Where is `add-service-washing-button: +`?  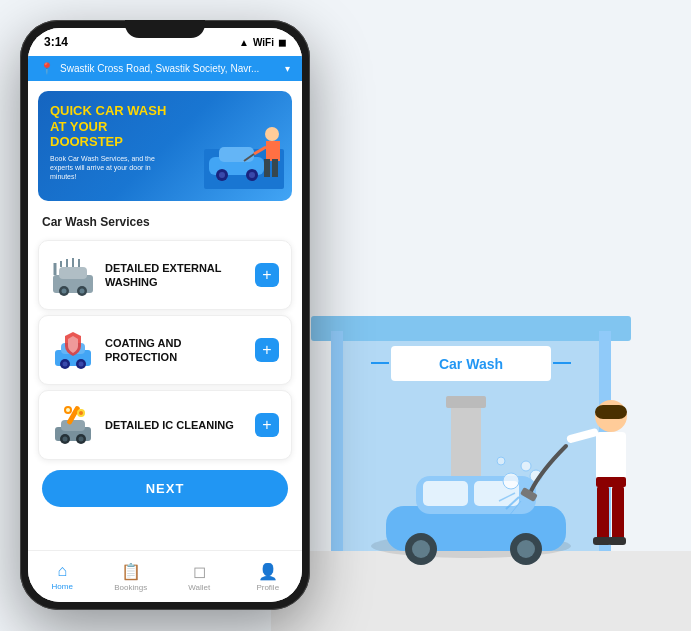 add-service-washing-button: + is located at coordinates (267, 275).